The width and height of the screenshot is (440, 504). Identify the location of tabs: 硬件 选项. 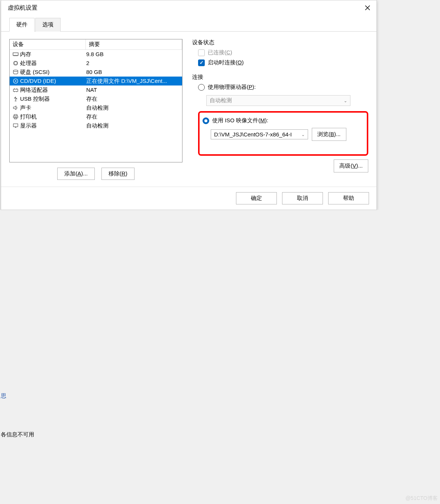
(189, 25).